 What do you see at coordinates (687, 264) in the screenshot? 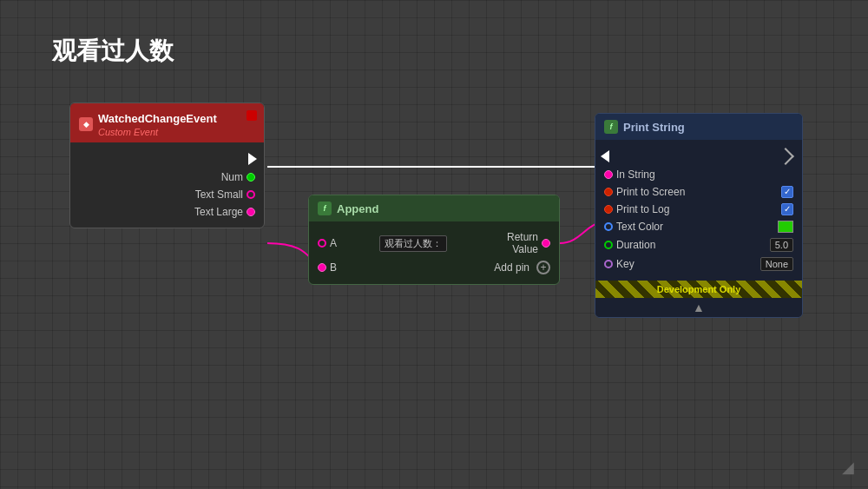
I see `key-label: Key` at bounding box center [687, 264].